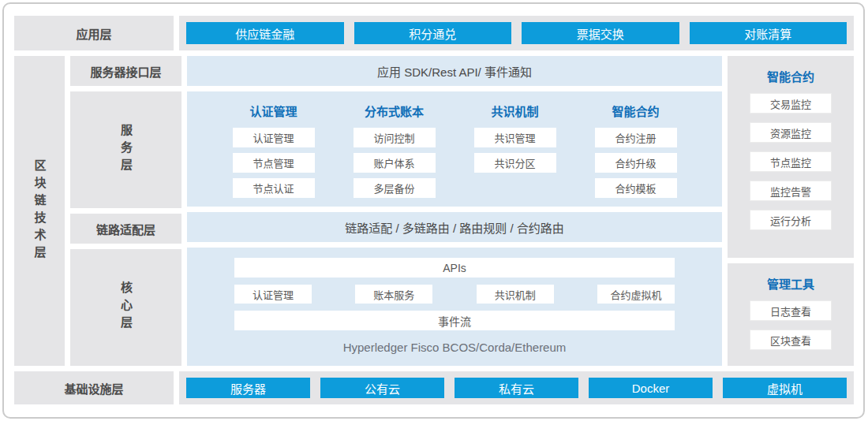  I want to click on panel-item: 交易监控, so click(791, 103).